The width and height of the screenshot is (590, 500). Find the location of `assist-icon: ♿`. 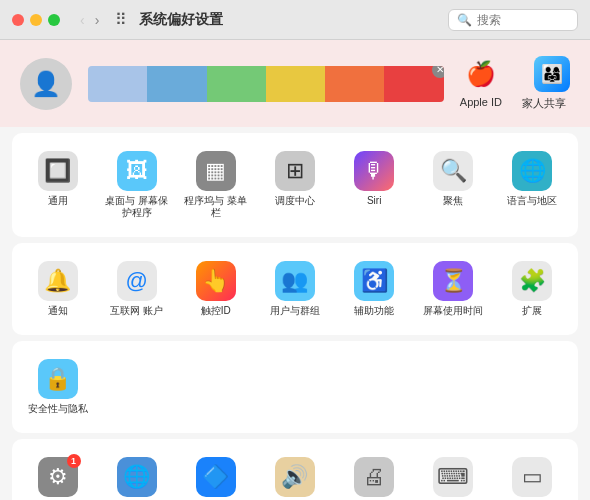

assist-icon: ♿ is located at coordinates (374, 281).